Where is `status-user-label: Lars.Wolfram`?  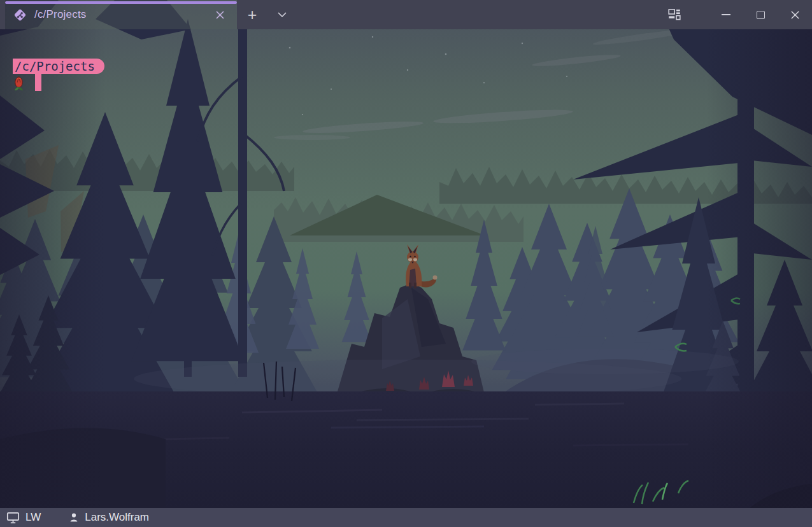 status-user-label: Lars.Wolfram is located at coordinates (117, 517).